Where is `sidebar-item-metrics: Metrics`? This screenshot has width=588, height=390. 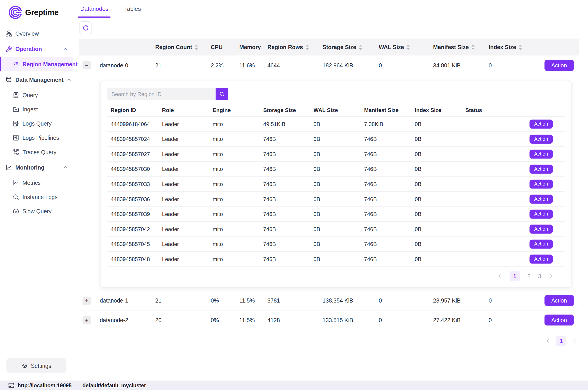
sidebar-item-metrics: Metrics is located at coordinates (36, 183).